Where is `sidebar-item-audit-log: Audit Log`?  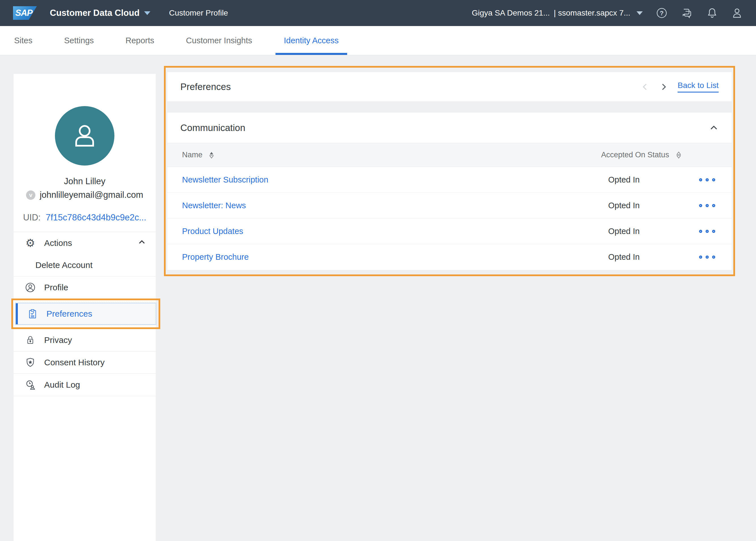
sidebar-item-audit-log: Audit Log is located at coordinates (85, 385).